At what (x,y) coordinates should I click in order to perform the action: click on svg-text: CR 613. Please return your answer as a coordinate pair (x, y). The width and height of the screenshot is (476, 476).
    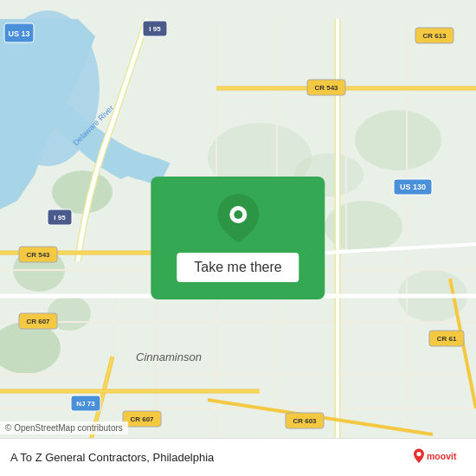
    Looking at the image, I should click on (434, 36).